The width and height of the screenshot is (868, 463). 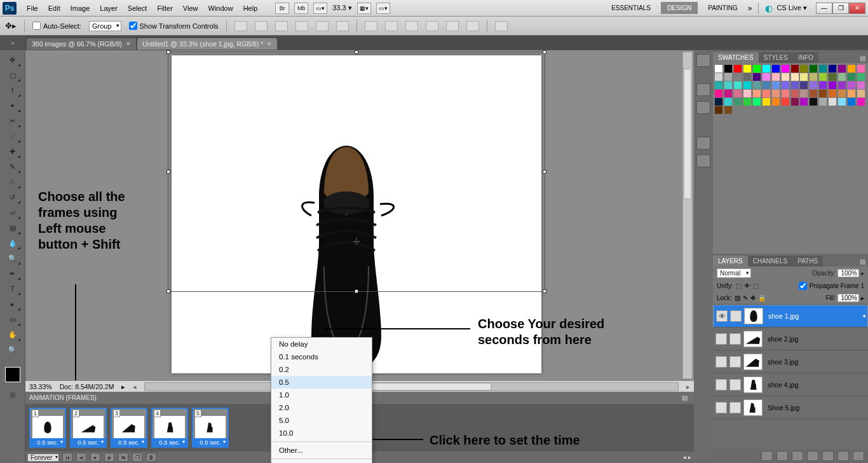 What do you see at coordinates (207, 44) in the screenshot?
I see `document-tab: Untitled1 @ 33.3% (shoe 1.jpg, RGB/8) *✕` at bounding box center [207, 44].